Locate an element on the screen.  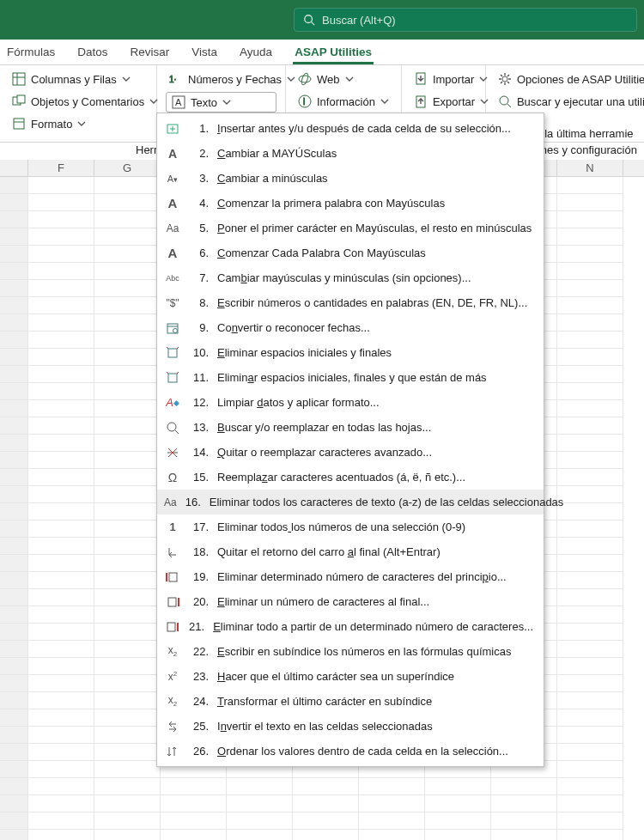
exportar-button: Exportar is located at coordinates (443, 101).